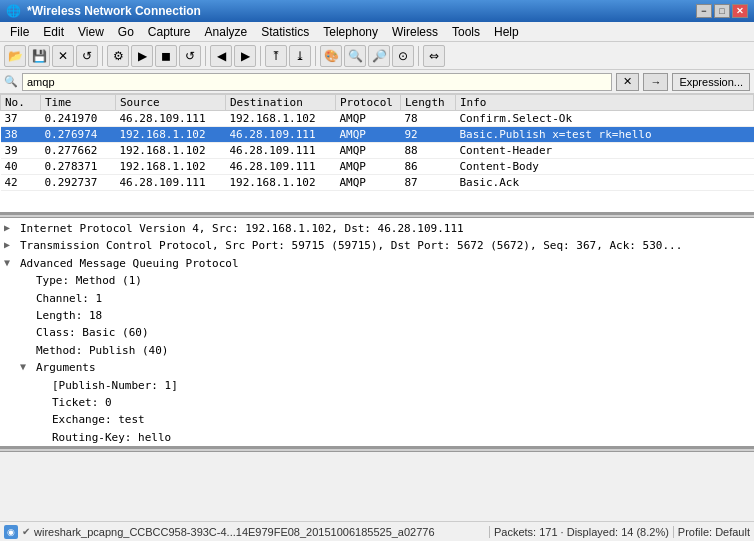 This screenshot has height=541, width=754. Describe the element at coordinates (377, 386) in the screenshot. I see `detail-tree-item: [Publish-Number: 1]` at that location.